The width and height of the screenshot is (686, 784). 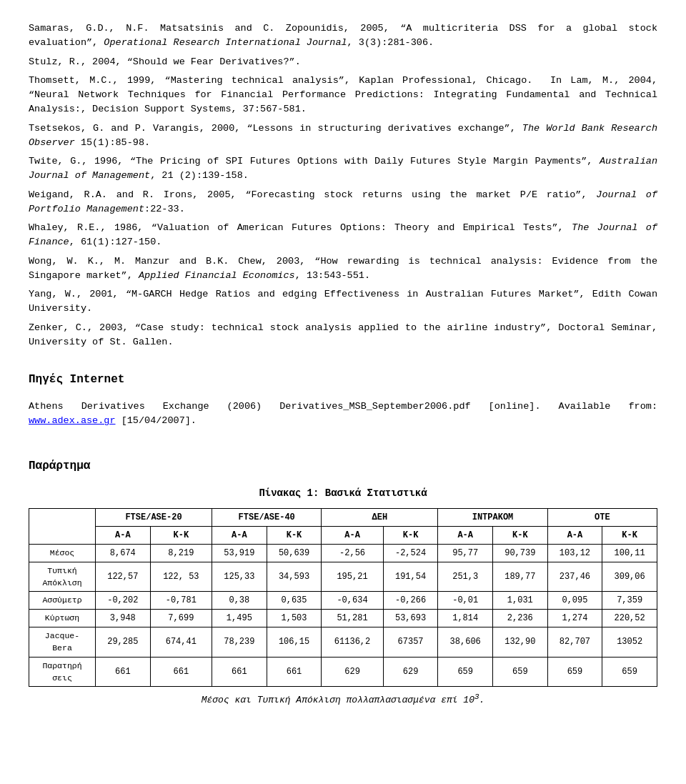 What do you see at coordinates (63, 577) in the screenshot?
I see `row-label-typiki: ΤυπικήΑπόκλιση` at bounding box center [63, 577].